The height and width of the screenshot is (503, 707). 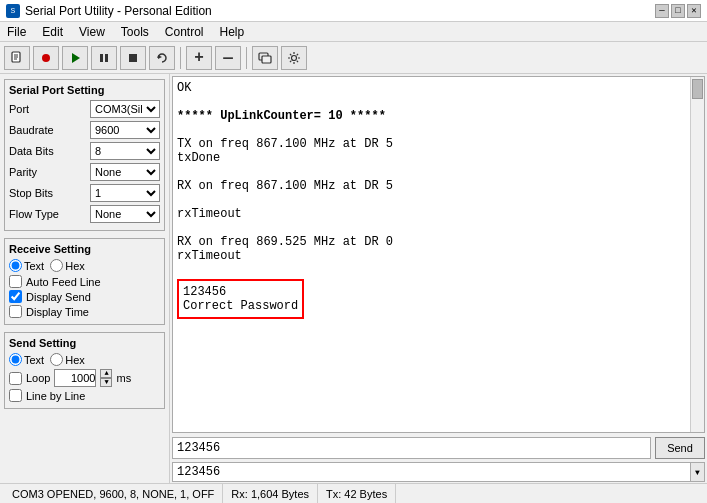 What do you see at coordinates (697, 254) in the screenshot?
I see `output-scrollbar` at bounding box center [697, 254].